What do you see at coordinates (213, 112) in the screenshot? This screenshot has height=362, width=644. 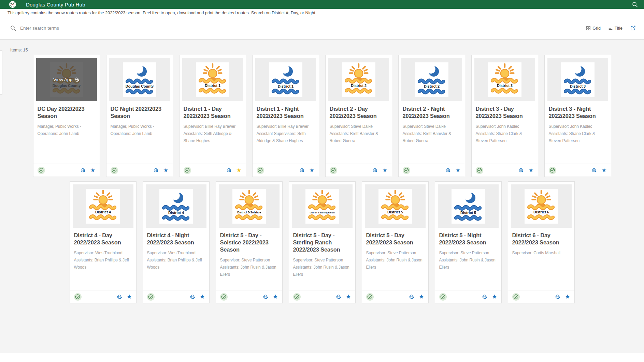 I see `card-title: District 1 - Day 2022/2023 Season` at bounding box center [213, 112].